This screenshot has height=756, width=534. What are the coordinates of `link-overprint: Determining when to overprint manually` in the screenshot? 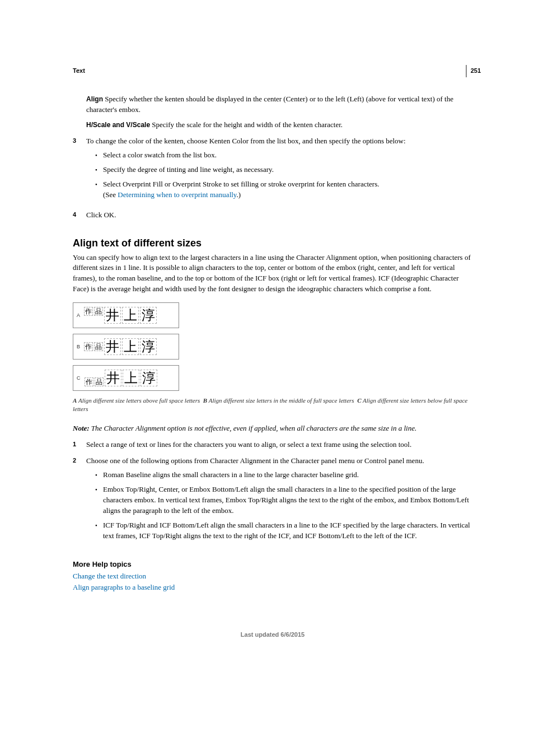 It's located at (177, 195).